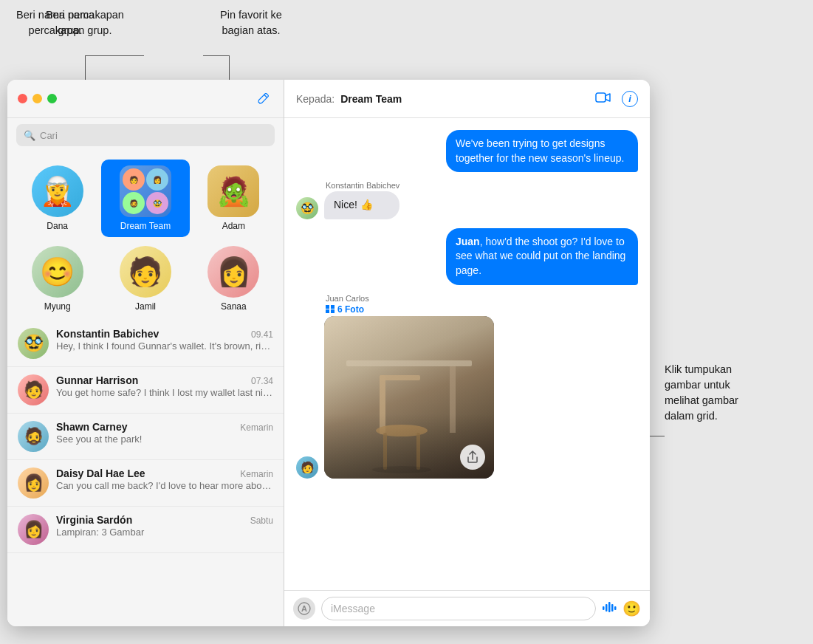 The width and height of the screenshot is (813, 644). What do you see at coordinates (473, 457) in the screenshot?
I see `share-button` at bounding box center [473, 457].